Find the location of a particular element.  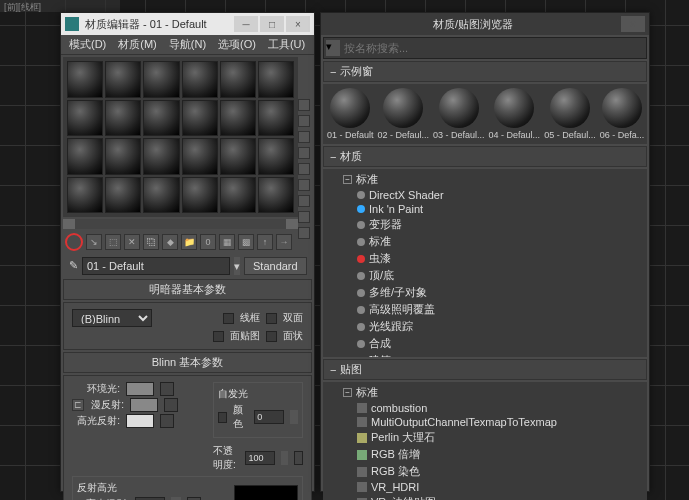

background-button is located at coordinates (304, 137).